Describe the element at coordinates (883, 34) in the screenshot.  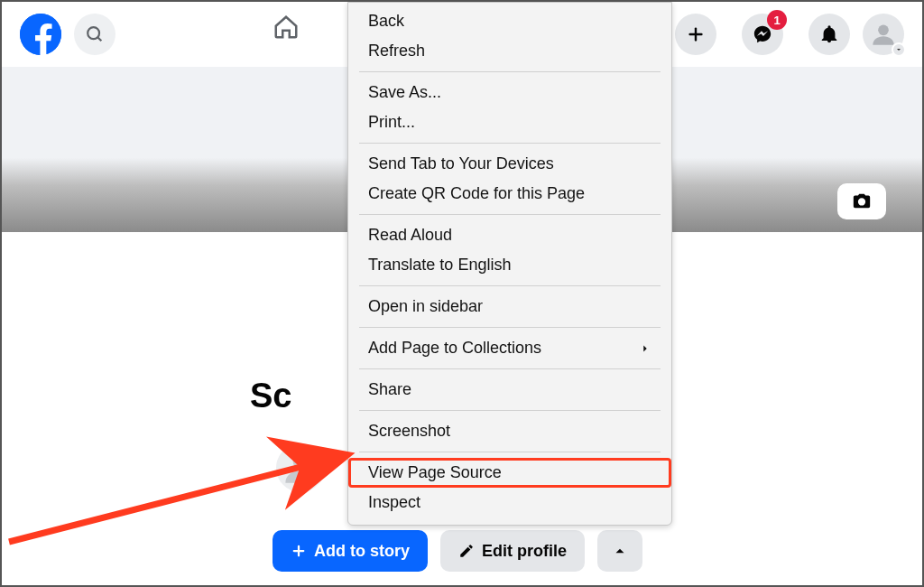
I see `account-menu` at that location.